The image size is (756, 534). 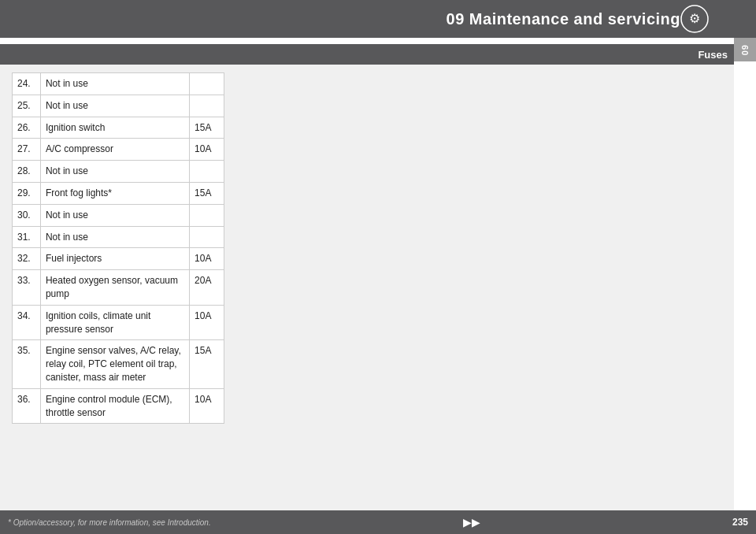 I want to click on table-row: 24.Not in use, so click(x=118, y=84).